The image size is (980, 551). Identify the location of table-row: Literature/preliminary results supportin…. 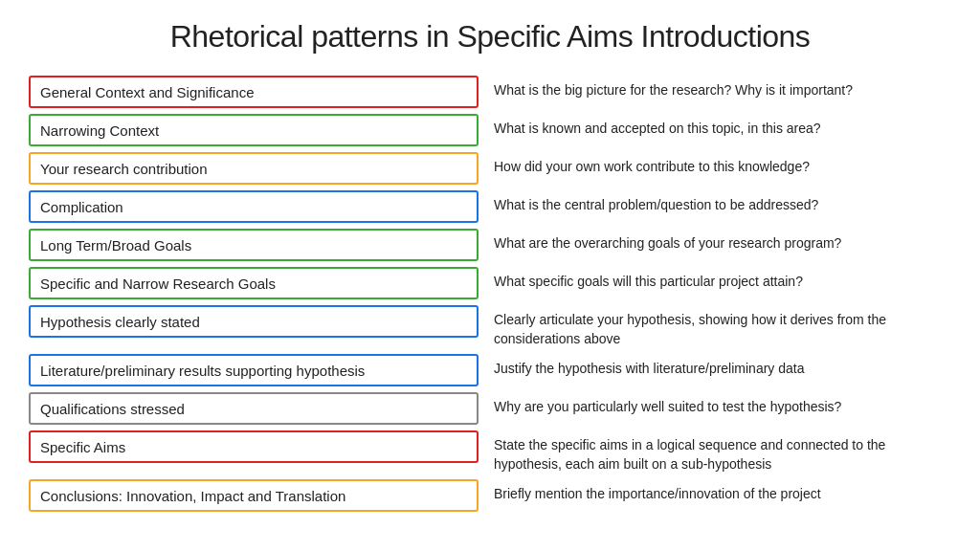
(490, 370).